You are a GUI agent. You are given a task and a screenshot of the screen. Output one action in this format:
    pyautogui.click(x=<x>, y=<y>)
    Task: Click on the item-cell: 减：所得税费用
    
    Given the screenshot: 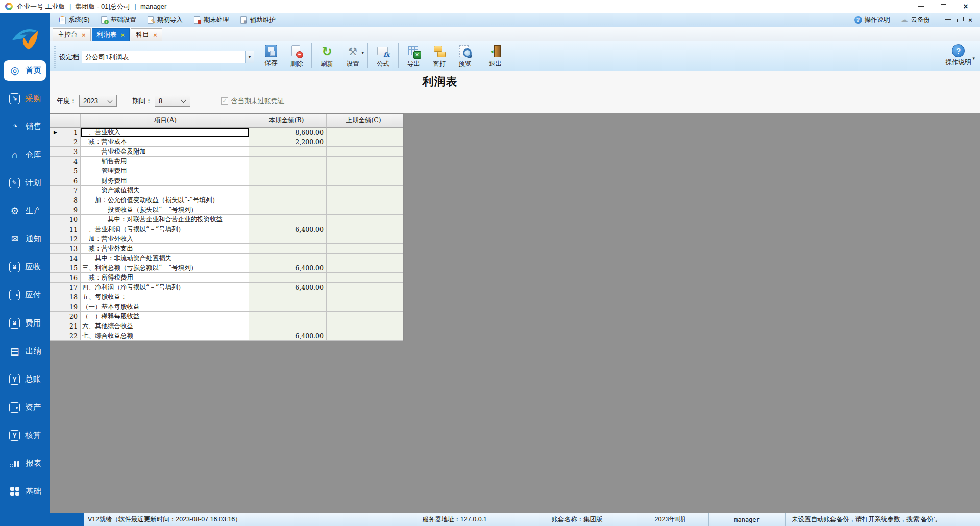 What is the action you would take?
    pyautogui.click(x=165, y=278)
    